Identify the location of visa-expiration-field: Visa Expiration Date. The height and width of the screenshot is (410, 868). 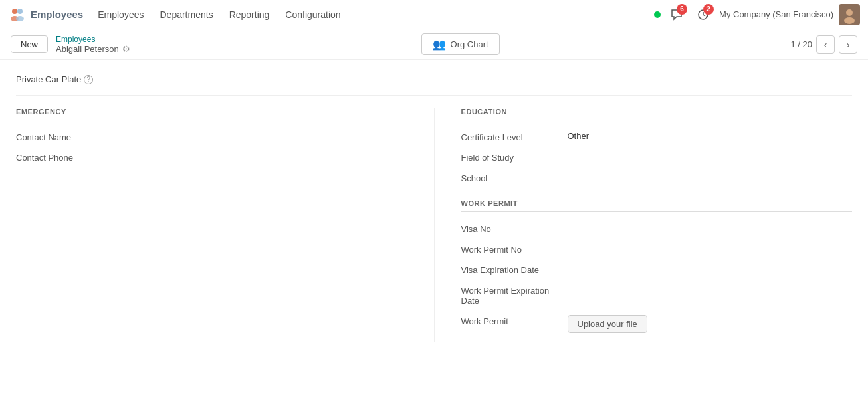
(657, 270).